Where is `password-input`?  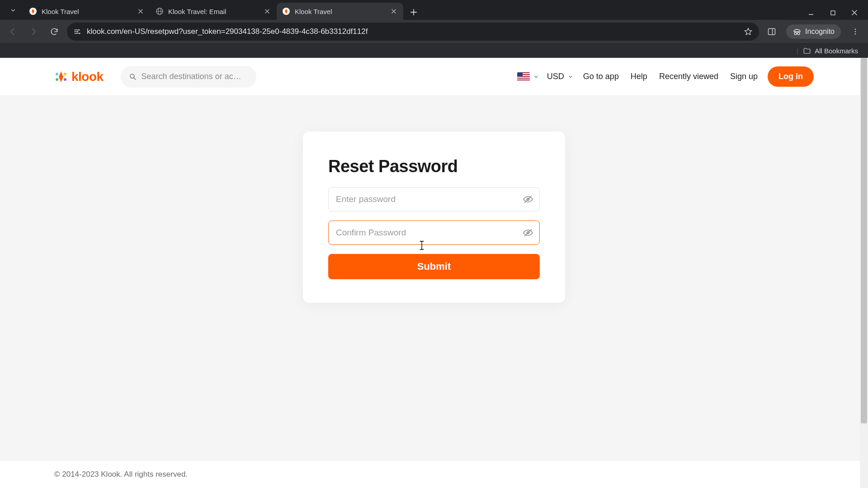 password-input is located at coordinates (434, 199).